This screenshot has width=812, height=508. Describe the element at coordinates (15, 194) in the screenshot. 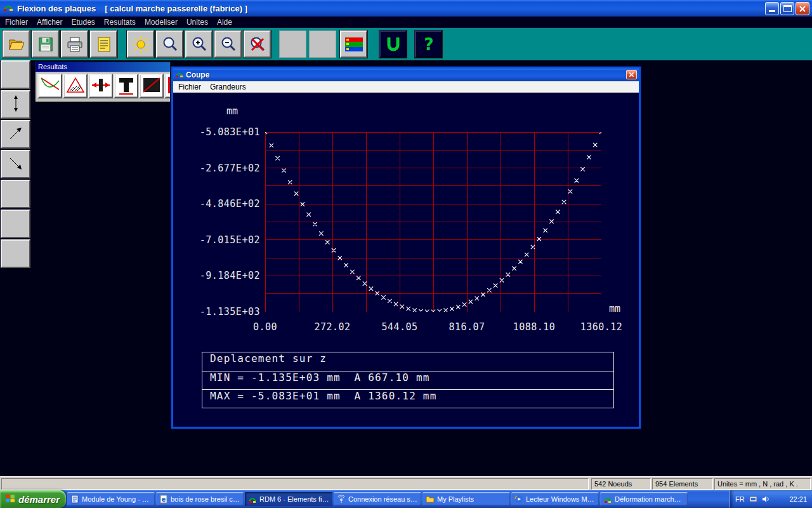

I see `side-5-button` at that location.